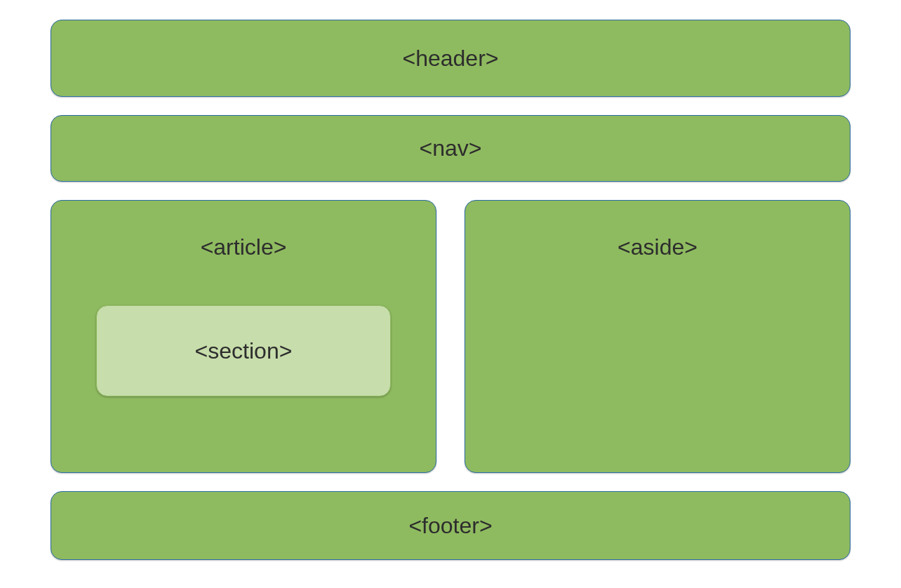 The width and height of the screenshot is (901, 588). What do you see at coordinates (244, 247) in the screenshot?
I see `article-label: <article>` at bounding box center [244, 247].